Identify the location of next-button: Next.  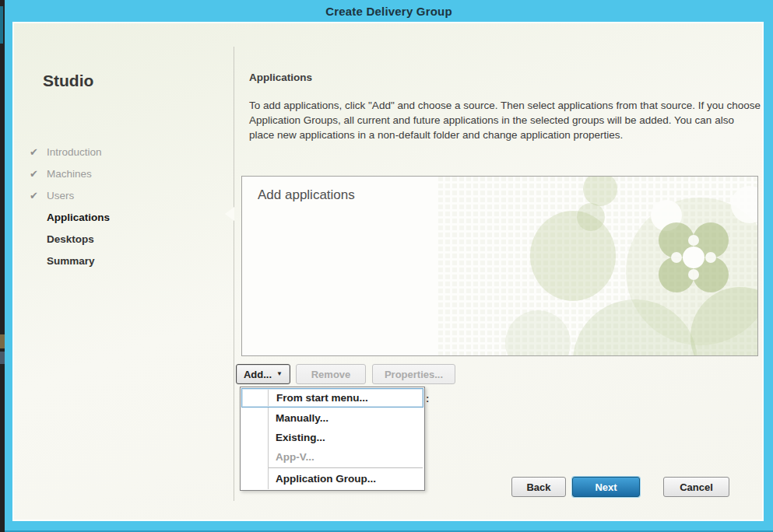
(606, 487).